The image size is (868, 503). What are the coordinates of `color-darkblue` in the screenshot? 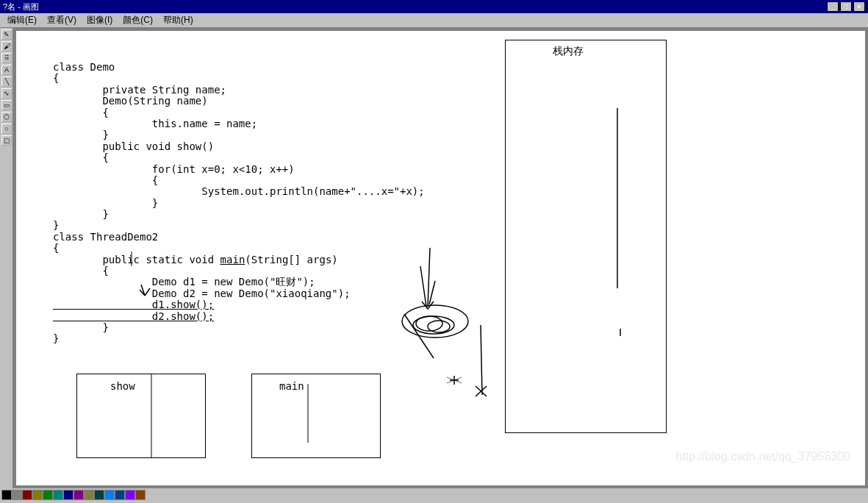 It's located at (120, 495).